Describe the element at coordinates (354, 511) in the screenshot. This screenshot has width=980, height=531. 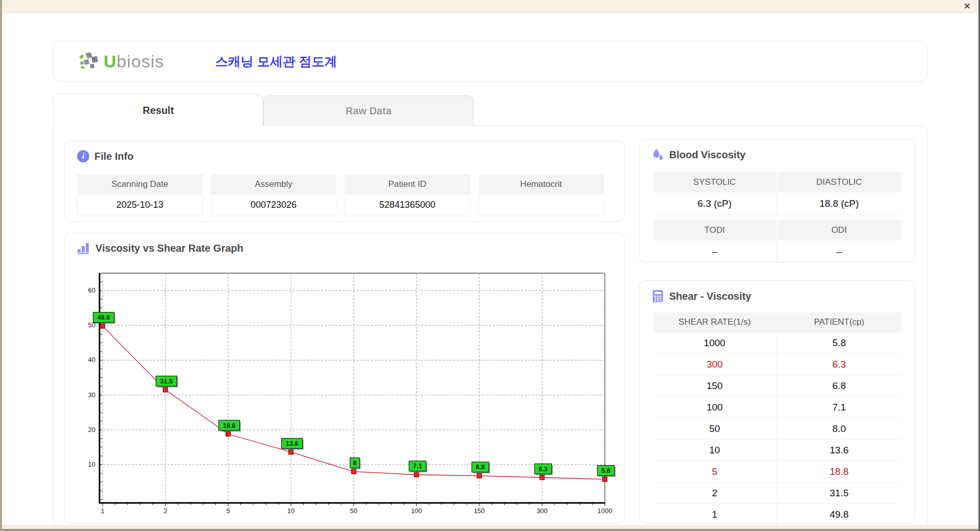
I see `svg-text: 50` at that location.